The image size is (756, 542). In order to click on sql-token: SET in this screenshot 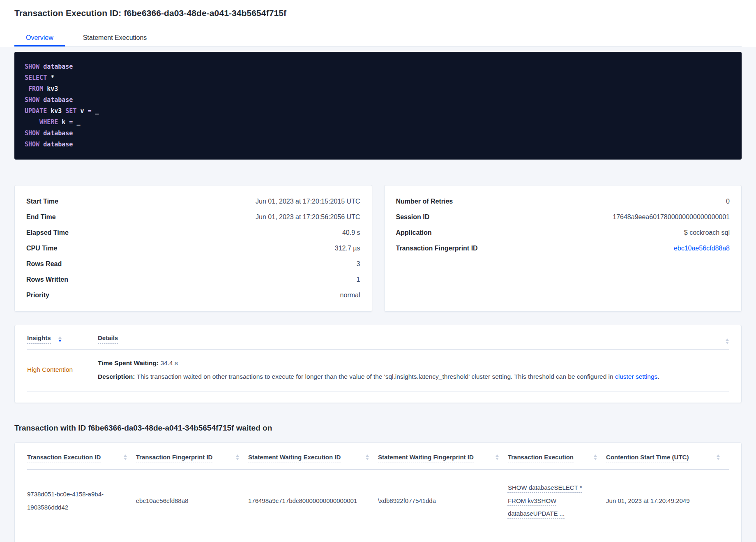, I will do `click(69, 111)`.